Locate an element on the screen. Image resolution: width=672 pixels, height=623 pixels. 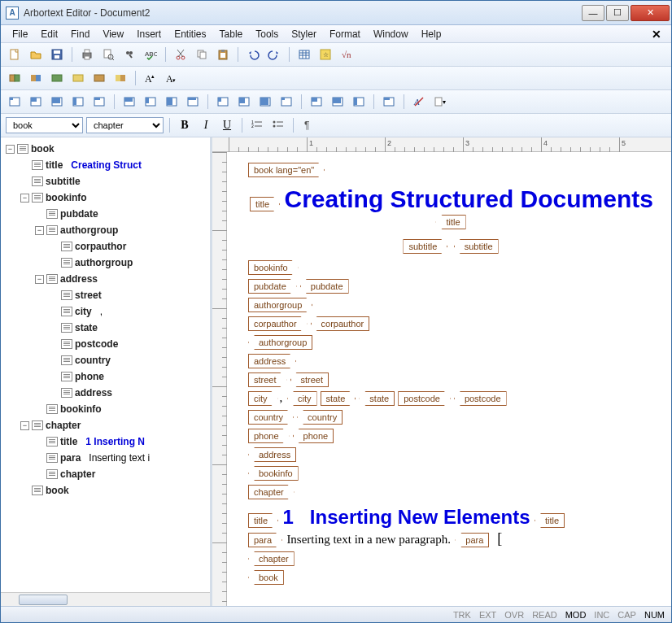
tree-node-title: titleCreating Struct is located at coordinates (106, 165).